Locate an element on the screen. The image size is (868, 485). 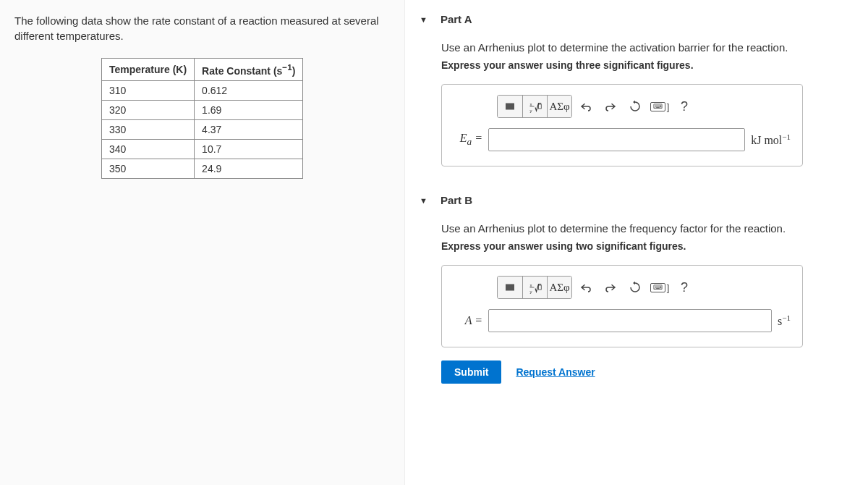
variable-label-ea: Ea = is located at coordinates (468, 140).